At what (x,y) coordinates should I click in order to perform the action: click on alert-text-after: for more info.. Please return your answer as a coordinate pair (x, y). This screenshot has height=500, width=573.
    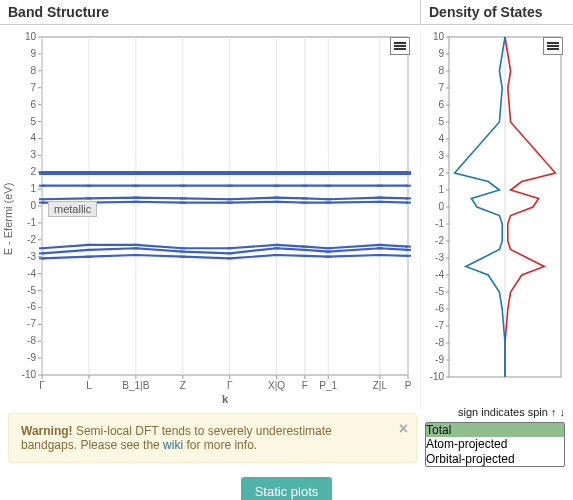
    Looking at the image, I should click on (220, 445).